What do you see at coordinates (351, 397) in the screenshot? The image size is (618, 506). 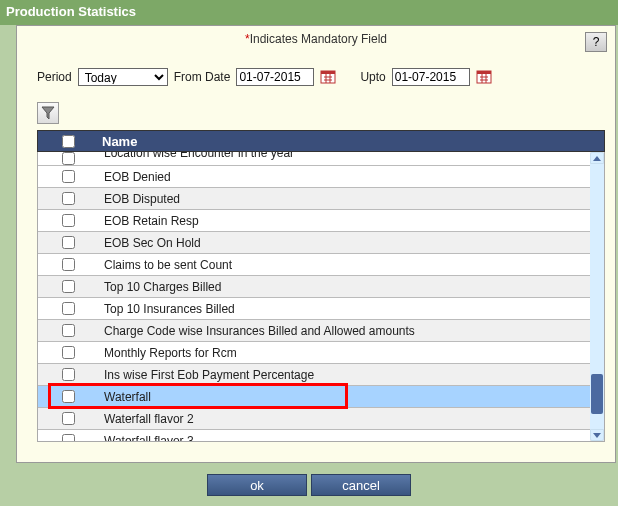 I see `row-name: Waterfall` at bounding box center [351, 397].